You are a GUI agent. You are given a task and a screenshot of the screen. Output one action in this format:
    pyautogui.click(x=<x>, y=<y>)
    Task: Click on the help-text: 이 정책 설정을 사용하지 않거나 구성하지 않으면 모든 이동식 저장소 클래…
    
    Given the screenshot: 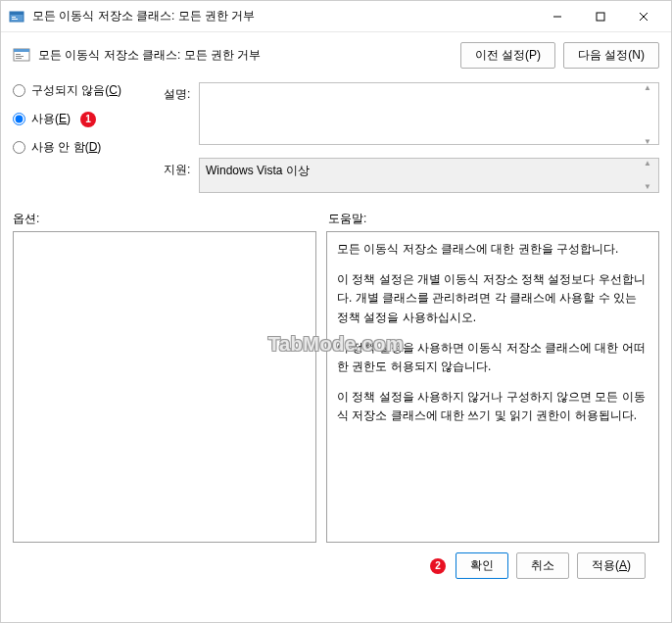 What is the action you would take?
    pyautogui.click(x=493, y=407)
    